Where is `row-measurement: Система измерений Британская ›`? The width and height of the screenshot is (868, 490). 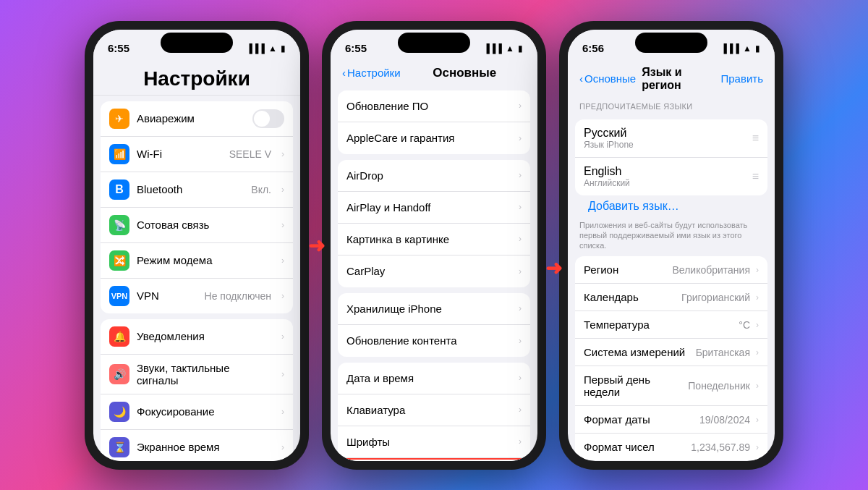
row-measurement: Система измерений Британская › is located at coordinates (671, 352).